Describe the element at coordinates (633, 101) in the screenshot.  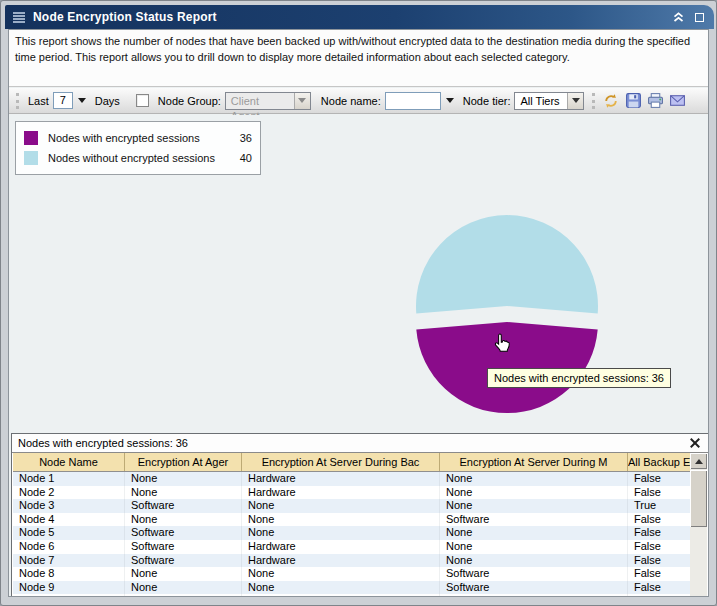
I see `save-button` at that location.